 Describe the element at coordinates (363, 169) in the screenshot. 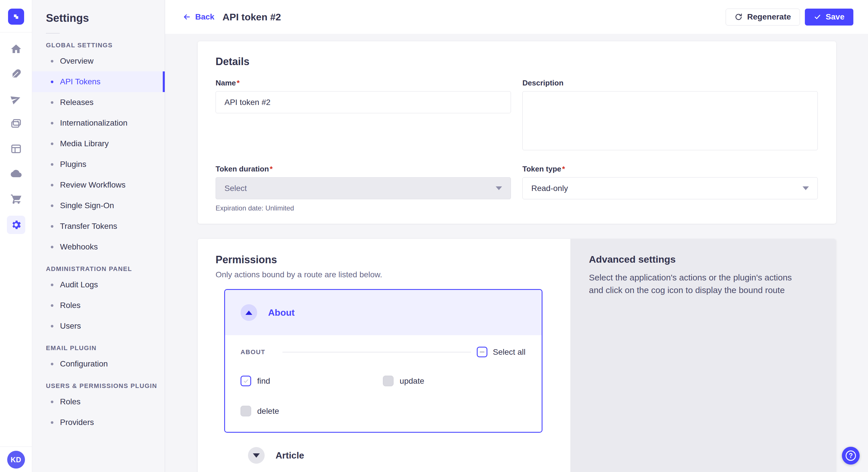

I see `token-duration-label: Token duration*` at that location.